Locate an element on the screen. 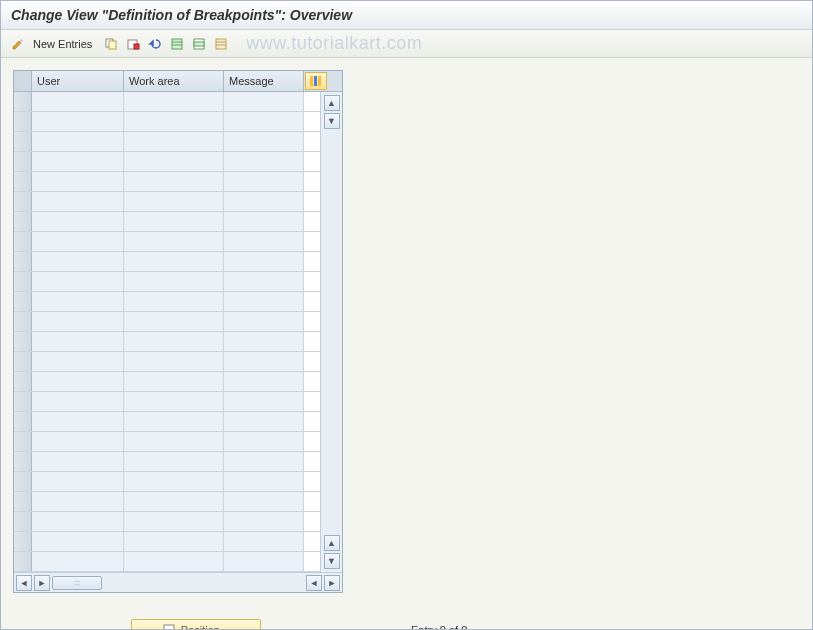 Image resolution: width=813 pixels, height=630 pixels. column-header-work-area: Work area is located at coordinates (174, 81).